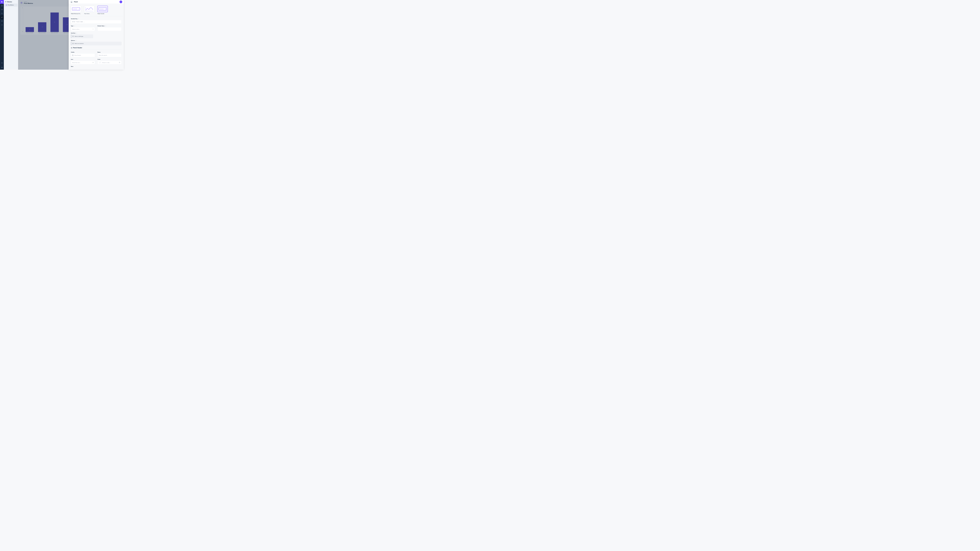  What do you see at coordinates (110, 54) in the screenshot?
I see `field-name: Name` at bounding box center [110, 54].